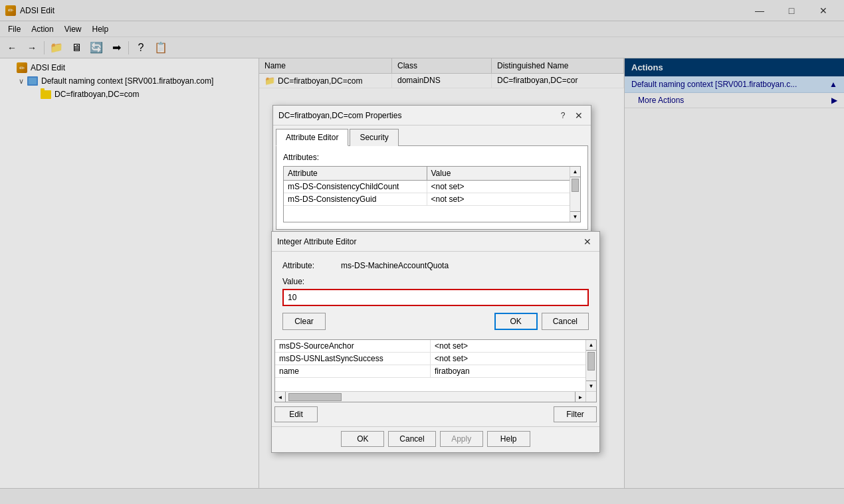 Image resolution: width=844 pixels, height=504 pixels. I want to click on value-input, so click(436, 297).